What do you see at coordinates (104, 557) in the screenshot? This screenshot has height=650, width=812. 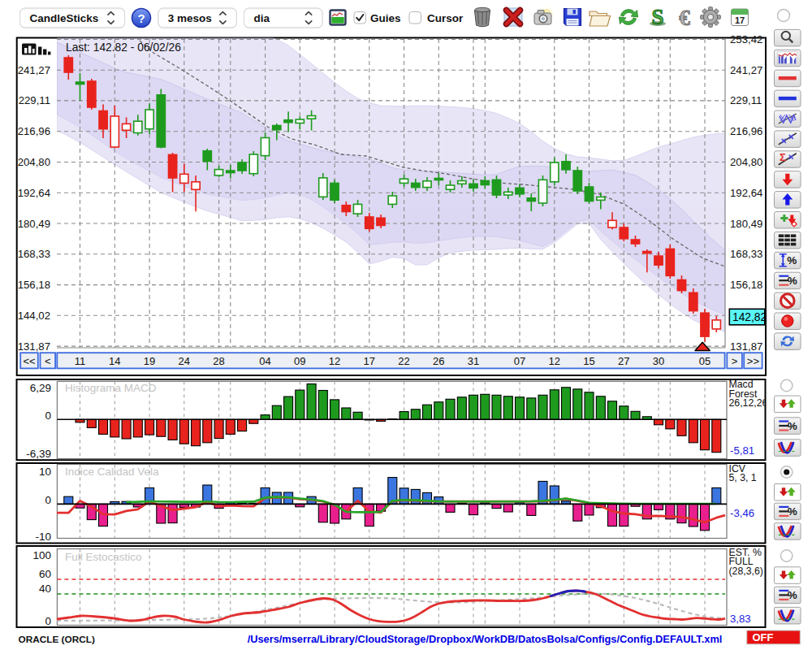 I see `svg-text: Full Estocastico` at bounding box center [104, 557].